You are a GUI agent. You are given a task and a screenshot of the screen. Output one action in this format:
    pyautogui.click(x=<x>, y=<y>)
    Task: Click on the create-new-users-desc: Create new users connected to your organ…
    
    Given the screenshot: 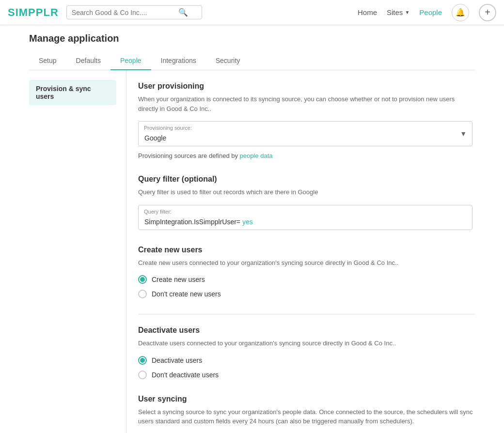 What is the action you would take?
    pyautogui.click(x=306, y=263)
    